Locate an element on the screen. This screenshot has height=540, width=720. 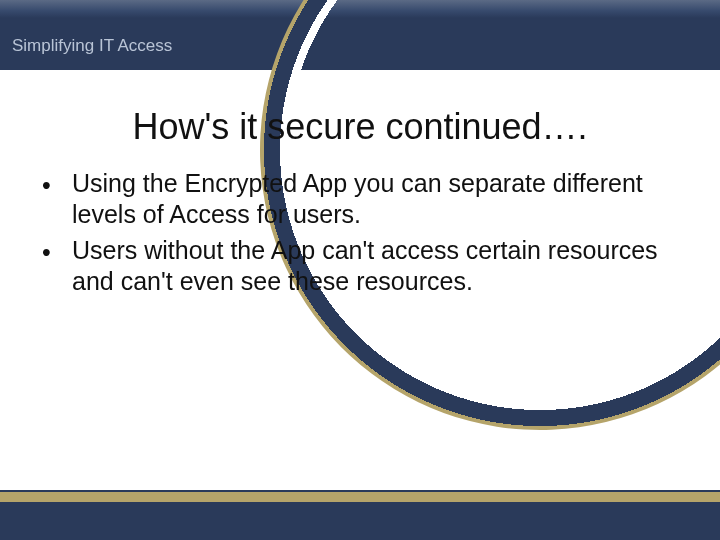
list-item: • Using the Encrypted App you can separa… is located at coordinates (360, 198).